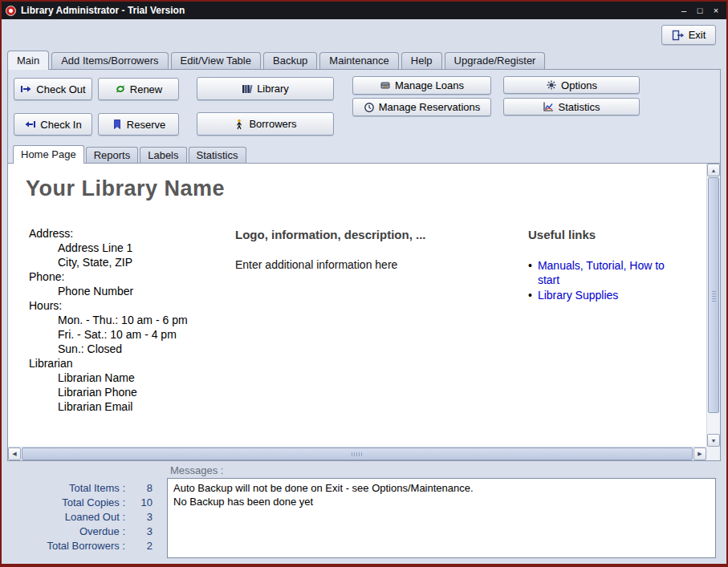 This screenshot has height=567, width=728. I want to click on library-button: Library, so click(265, 88).